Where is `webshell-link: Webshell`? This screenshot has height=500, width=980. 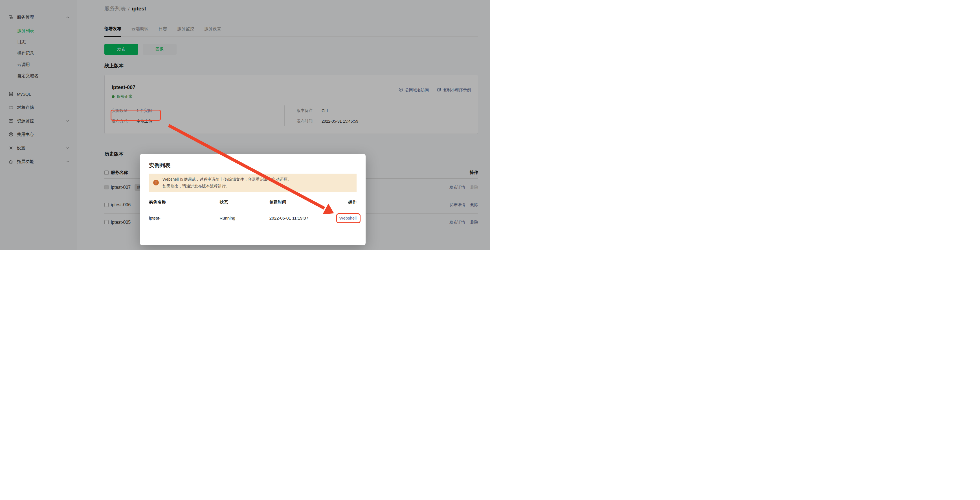 webshell-link: Webshell is located at coordinates (348, 218).